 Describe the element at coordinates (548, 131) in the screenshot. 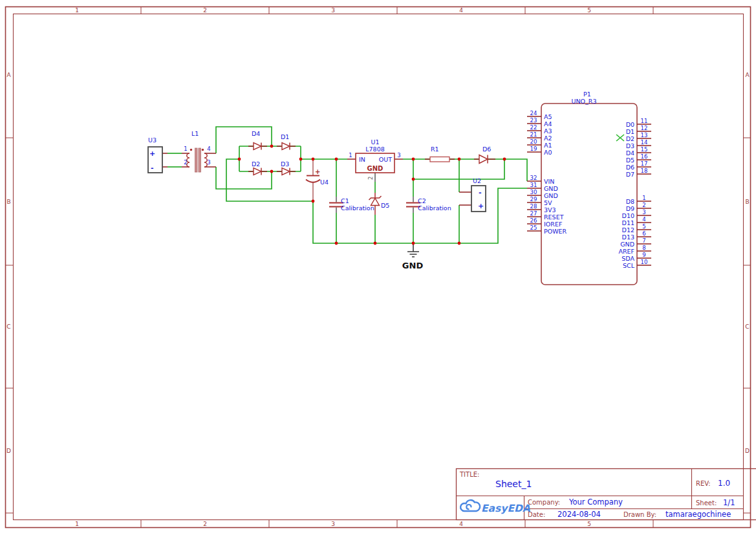

I see `pin-name: A3` at that location.